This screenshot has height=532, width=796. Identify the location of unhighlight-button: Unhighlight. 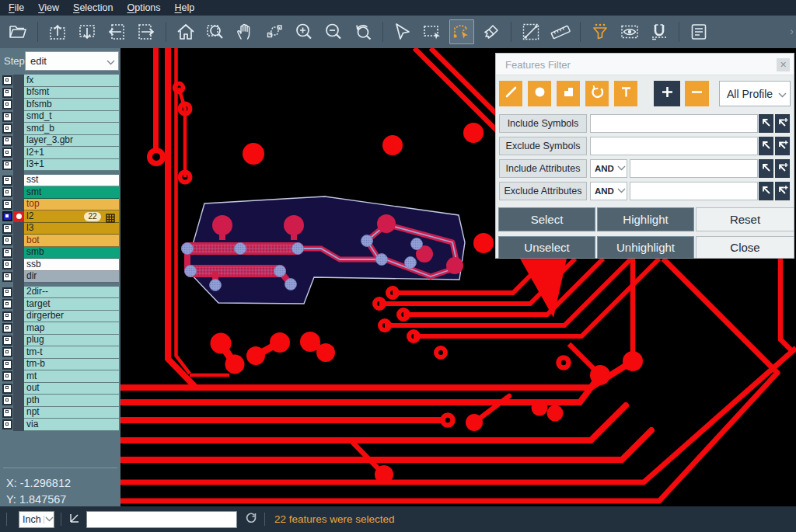
(645, 247).